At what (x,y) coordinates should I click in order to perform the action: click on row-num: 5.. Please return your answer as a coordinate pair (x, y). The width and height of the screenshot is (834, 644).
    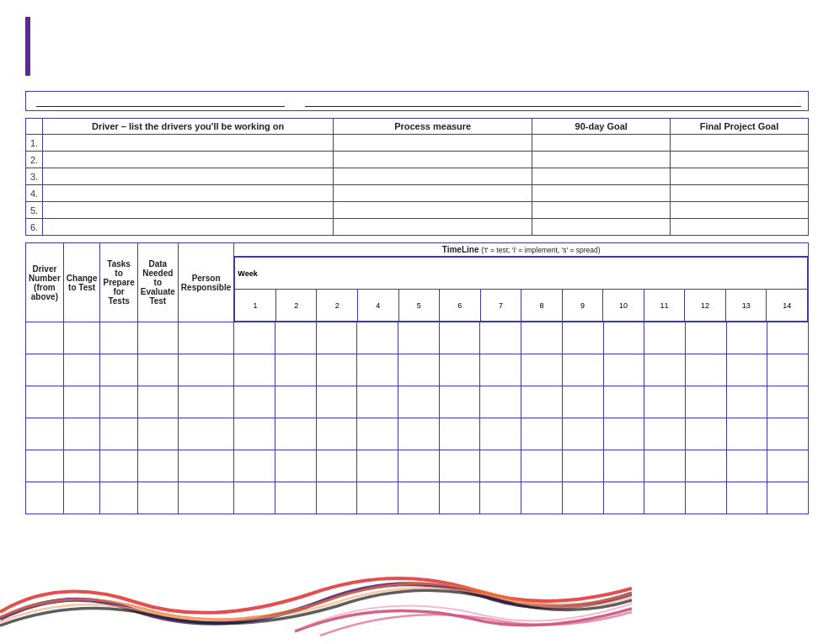
    Looking at the image, I should click on (35, 210).